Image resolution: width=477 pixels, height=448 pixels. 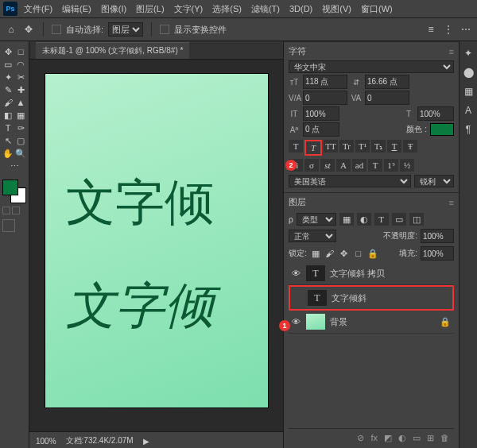 What do you see at coordinates (11, 29) in the screenshot?
I see `home-icon: ⌂` at bounding box center [11, 29].